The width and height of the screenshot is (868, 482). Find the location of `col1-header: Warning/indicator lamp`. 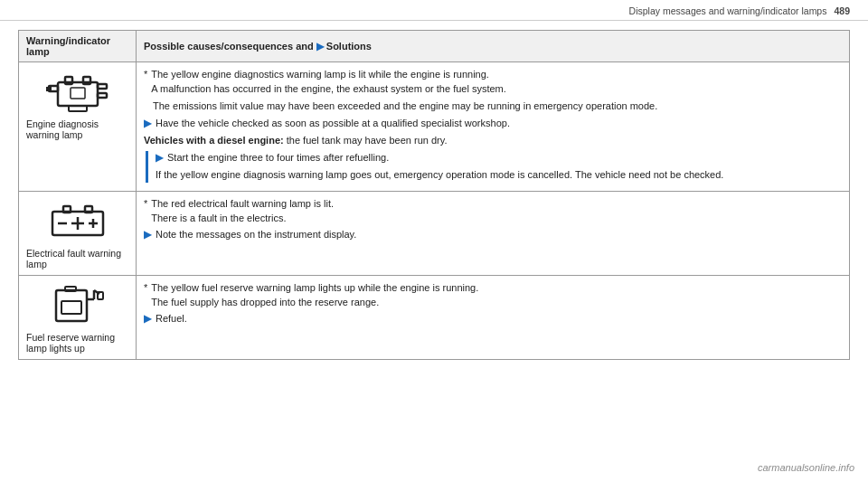

col1-header: Warning/indicator lamp is located at coordinates (78, 47).